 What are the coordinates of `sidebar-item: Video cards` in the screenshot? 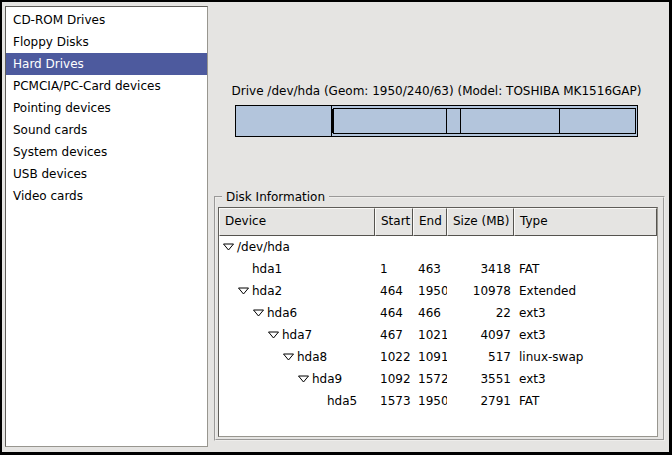 It's located at (106, 196).